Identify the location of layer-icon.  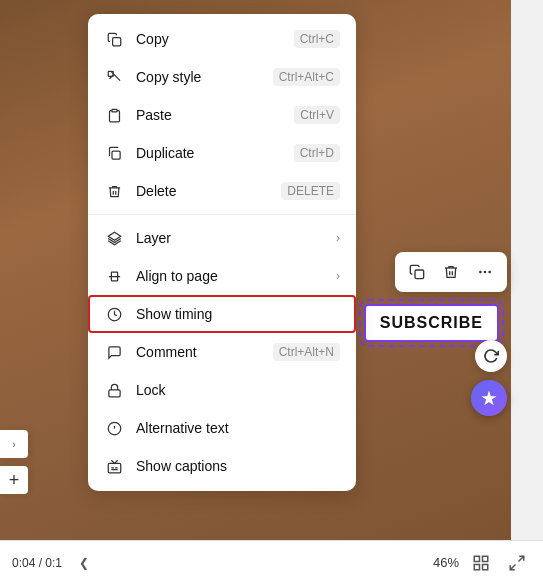
(114, 238).